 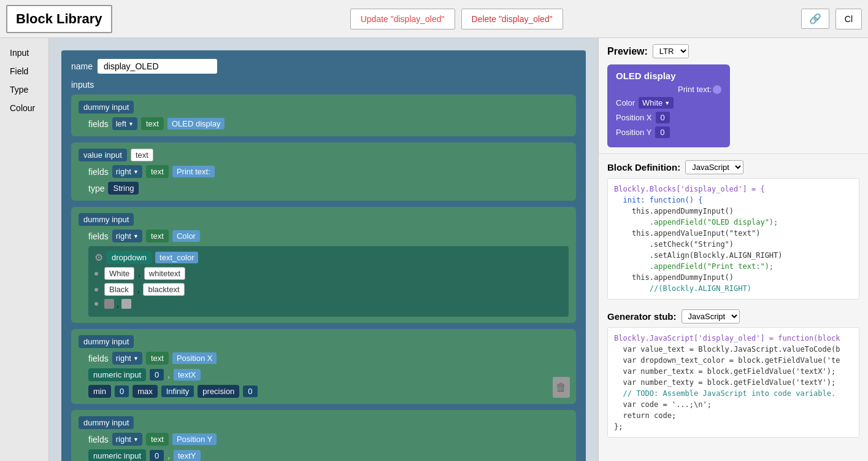 What do you see at coordinates (669, 118) in the screenshot?
I see `oled-posx-row: Position X 0` at bounding box center [669, 118].